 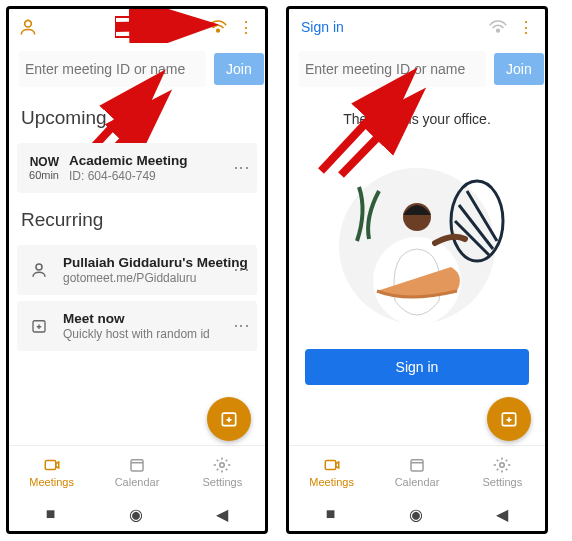 What do you see at coordinates (137, 117) in the screenshot?
I see `upcoming-header: Upcoming` at bounding box center [137, 117].